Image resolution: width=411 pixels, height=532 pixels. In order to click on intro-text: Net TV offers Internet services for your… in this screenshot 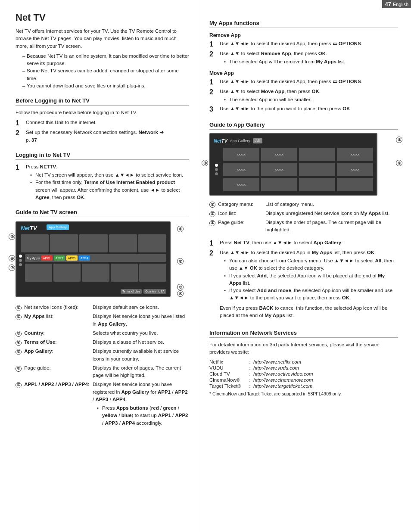, I will do `click(103, 39)`.